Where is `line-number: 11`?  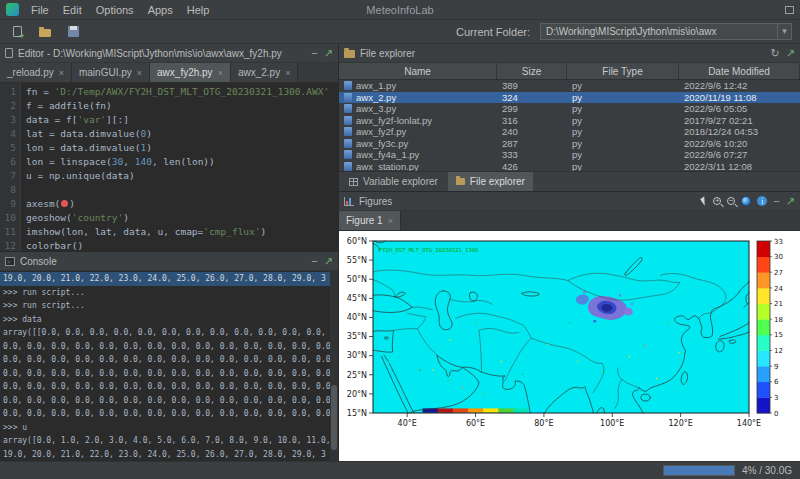
line-number: 11 is located at coordinates (8, 232).